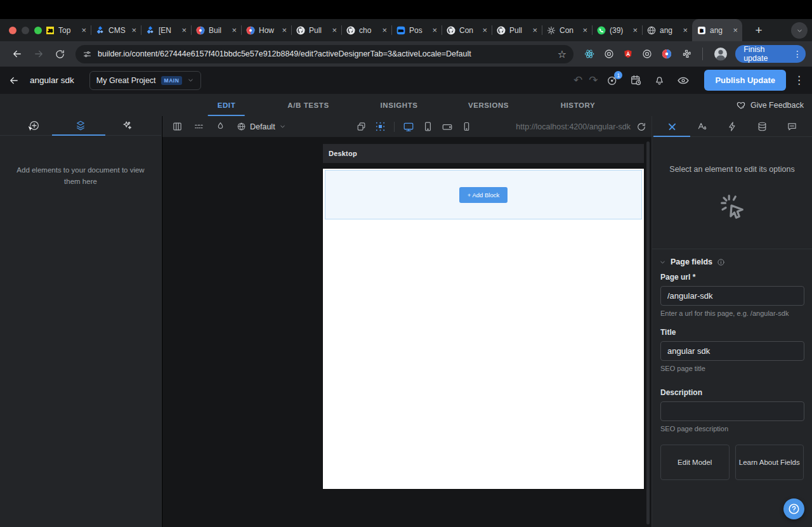 The width and height of the screenshot is (812, 527). Describe the element at coordinates (308, 105) in the screenshot. I see `tab-a-b-tests: A/B TESTS` at that location.